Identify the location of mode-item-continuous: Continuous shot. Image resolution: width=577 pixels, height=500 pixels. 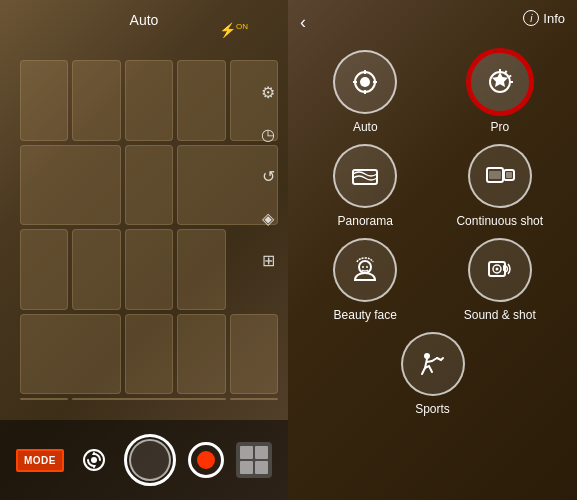
(500, 186).